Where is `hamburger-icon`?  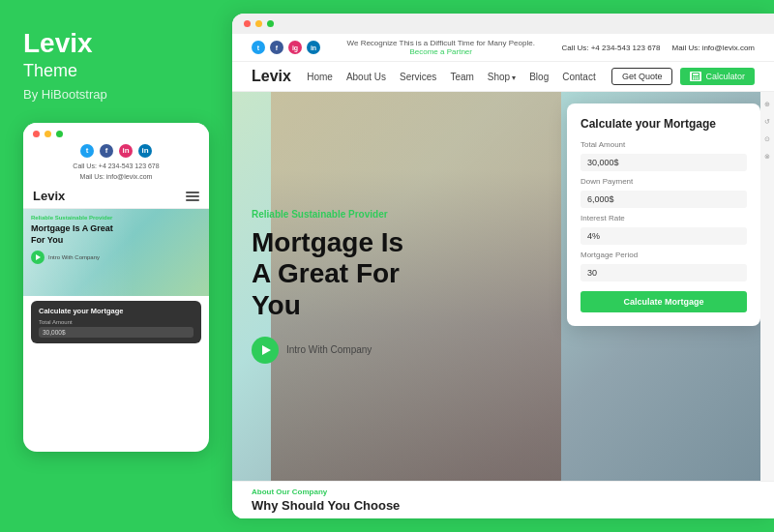
hamburger-icon is located at coordinates (193, 196).